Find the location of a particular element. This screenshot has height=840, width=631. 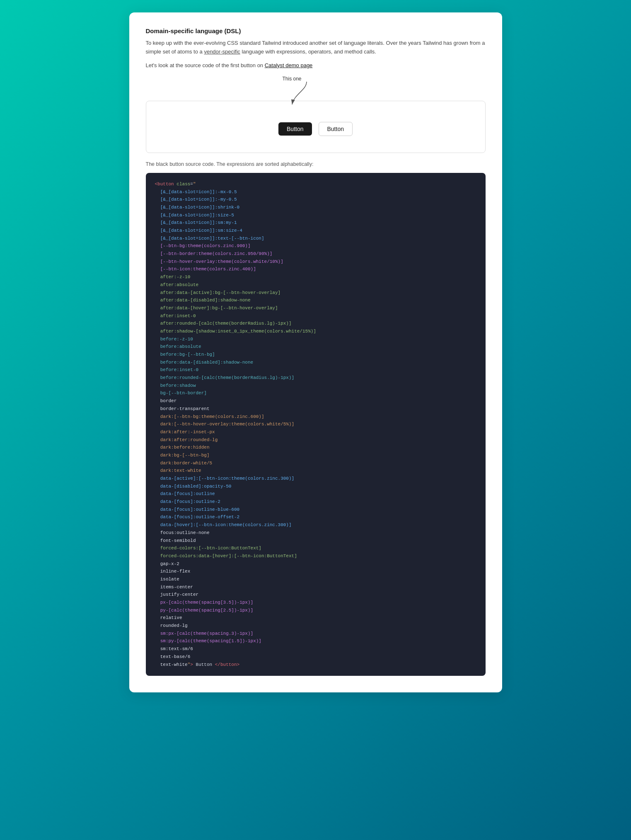

catalyst-demo-link: Catalyst demo page is located at coordinates (289, 66).